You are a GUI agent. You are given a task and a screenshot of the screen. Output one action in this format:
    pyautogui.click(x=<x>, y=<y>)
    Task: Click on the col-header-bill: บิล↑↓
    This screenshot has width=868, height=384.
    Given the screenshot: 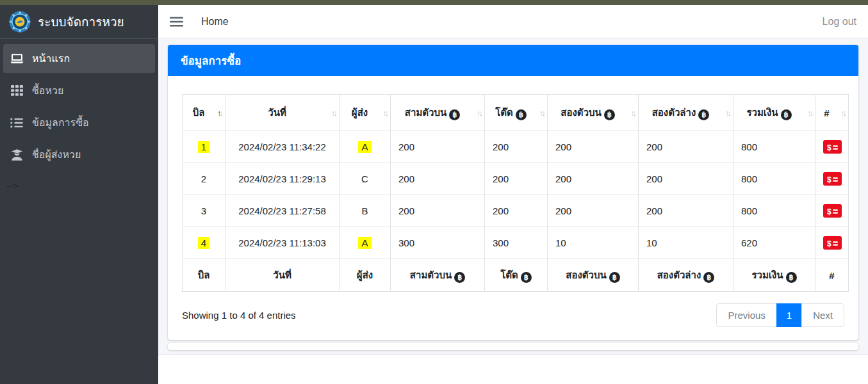 What is the action you would take?
    pyautogui.click(x=204, y=113)
    